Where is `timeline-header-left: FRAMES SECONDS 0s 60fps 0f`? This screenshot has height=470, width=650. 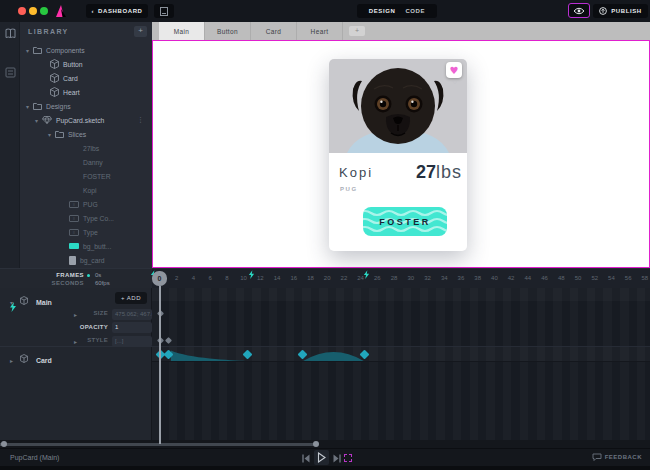
timeline-header-left: FRAMES SECONDS 0s 60fps 0f is located at coordinates (76, 278).